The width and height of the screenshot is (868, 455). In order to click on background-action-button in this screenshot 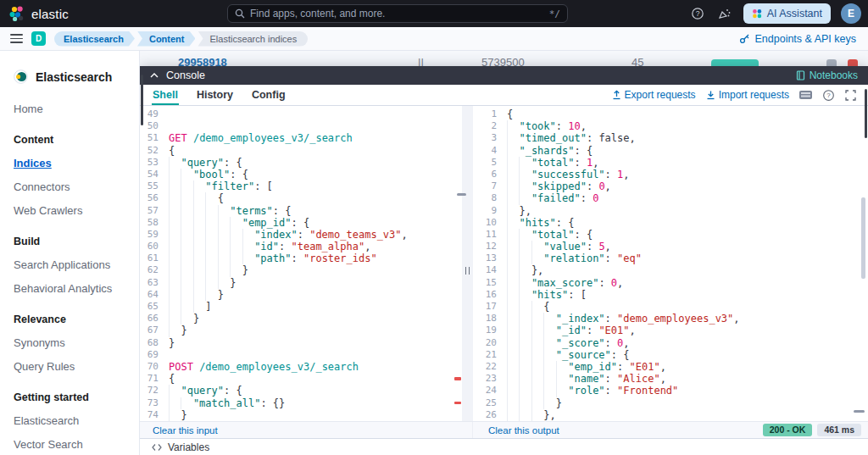, I will do `click(735, 63)`.